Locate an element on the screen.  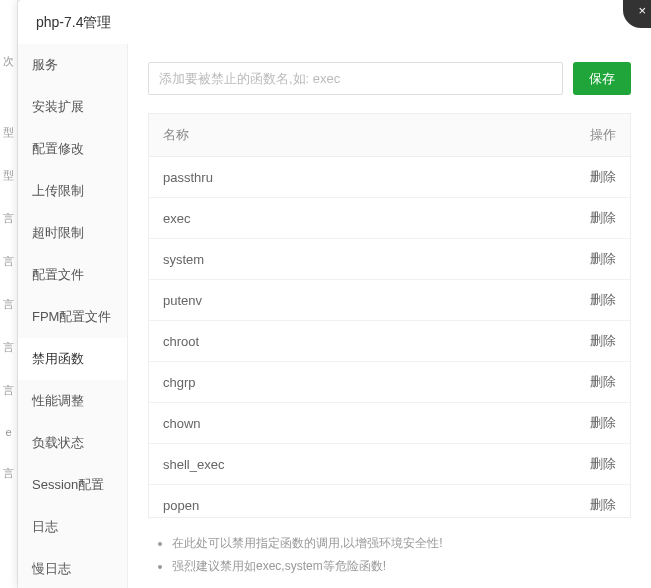
sidebar-item-label: 慢日志 is located at coordinates (52, 568).